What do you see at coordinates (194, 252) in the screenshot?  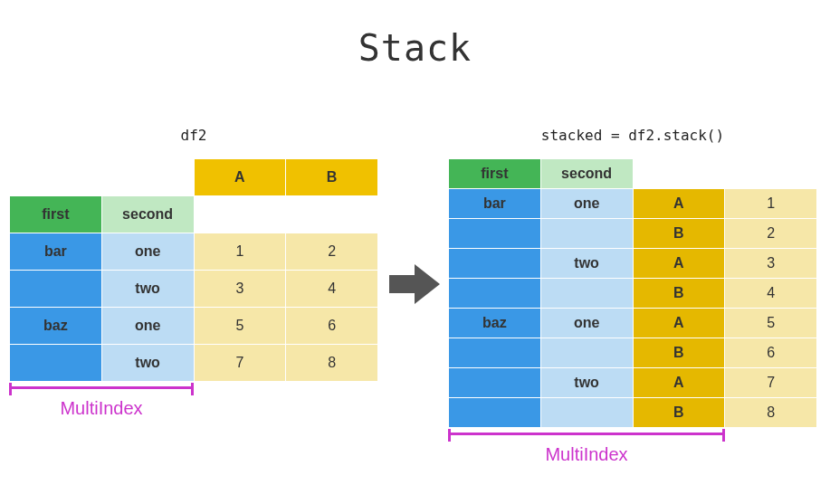 I see `table-row: bar one 1 2` at bounding box center [194, 252].